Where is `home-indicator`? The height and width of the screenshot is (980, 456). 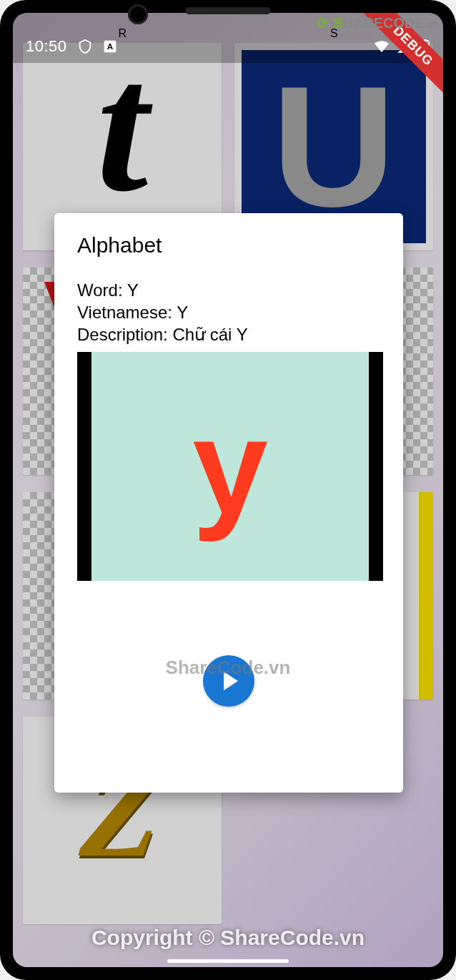
home-indicator is located at coordinates (228, 961).